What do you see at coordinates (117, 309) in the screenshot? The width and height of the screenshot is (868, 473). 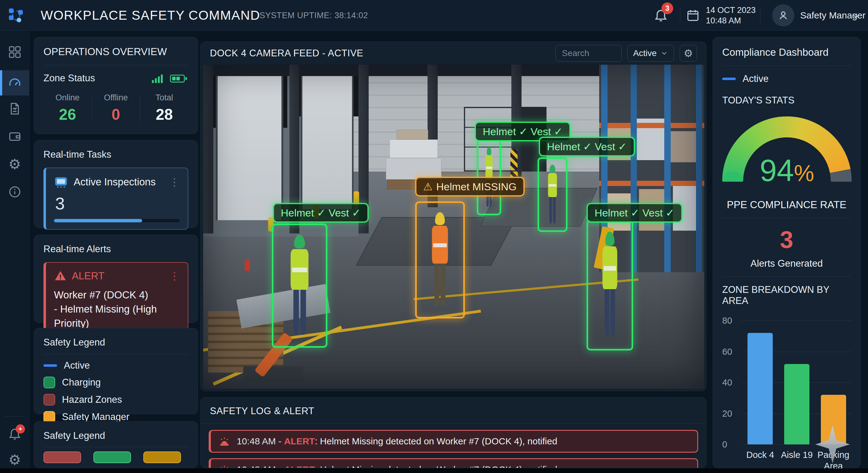 I see `alert-message: Worker #7 (DOCK 4) - Helmet Missing (Hig…` at bounding box center [117, 309].